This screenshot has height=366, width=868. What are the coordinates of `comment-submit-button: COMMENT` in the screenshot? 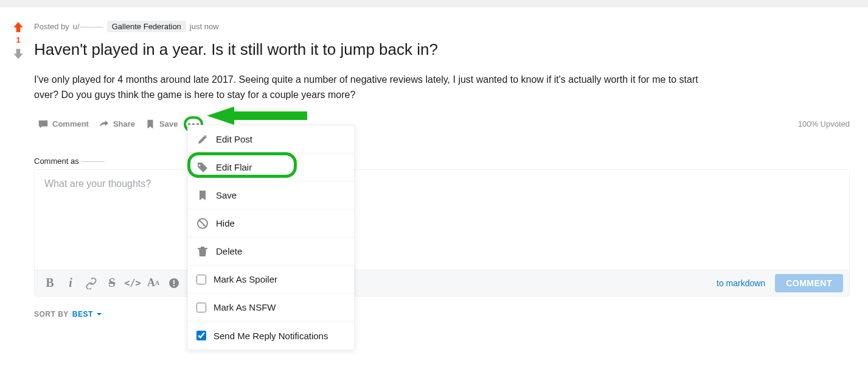 It's located at (809, 283).